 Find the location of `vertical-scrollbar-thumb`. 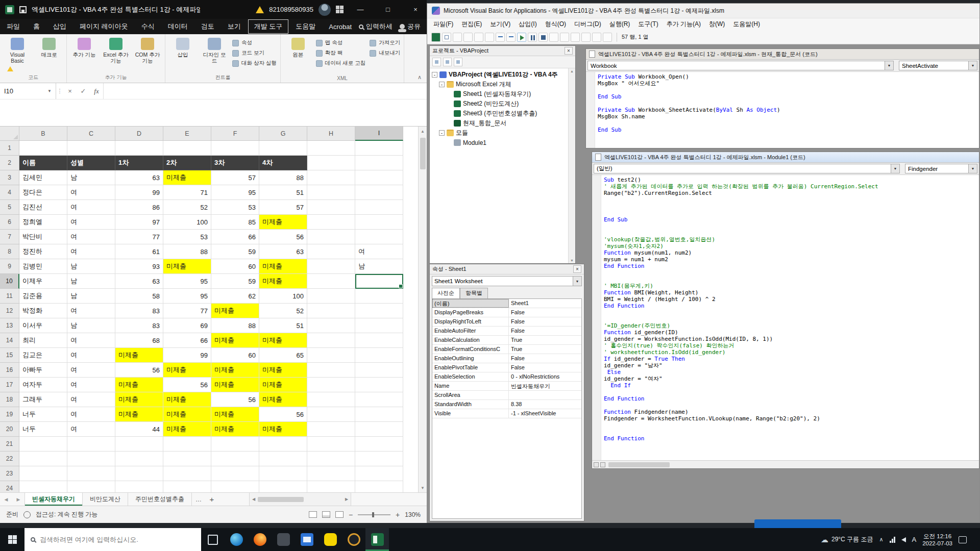

vertical-scrollbar-thumb is located at coordinates (423, 154).